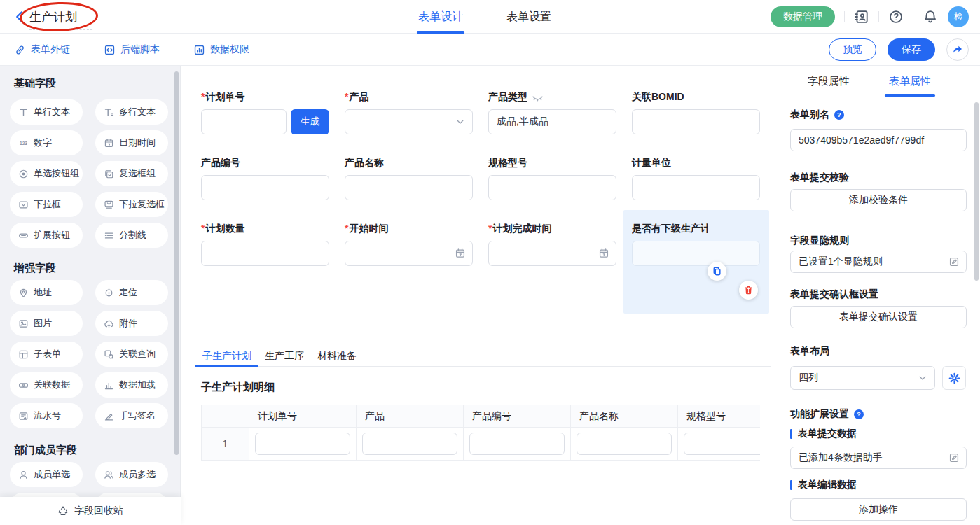 Image resolution: width=980 pixels, height=525 pixels. What do you see at coordinates (132, 293) in the screenshot?
I see `palette-item-location: 定位` at bounding box center [132, 293].